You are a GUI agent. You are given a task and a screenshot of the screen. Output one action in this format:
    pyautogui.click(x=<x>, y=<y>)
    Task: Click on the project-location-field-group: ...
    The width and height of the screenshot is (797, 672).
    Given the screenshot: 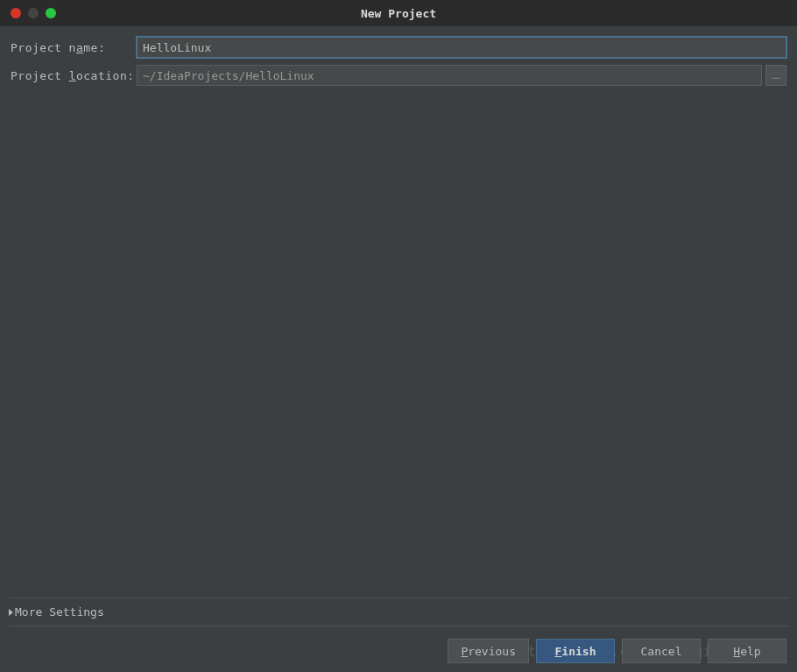 What is the action you would take?
    pyautogui.click(x=462, y=75)
    